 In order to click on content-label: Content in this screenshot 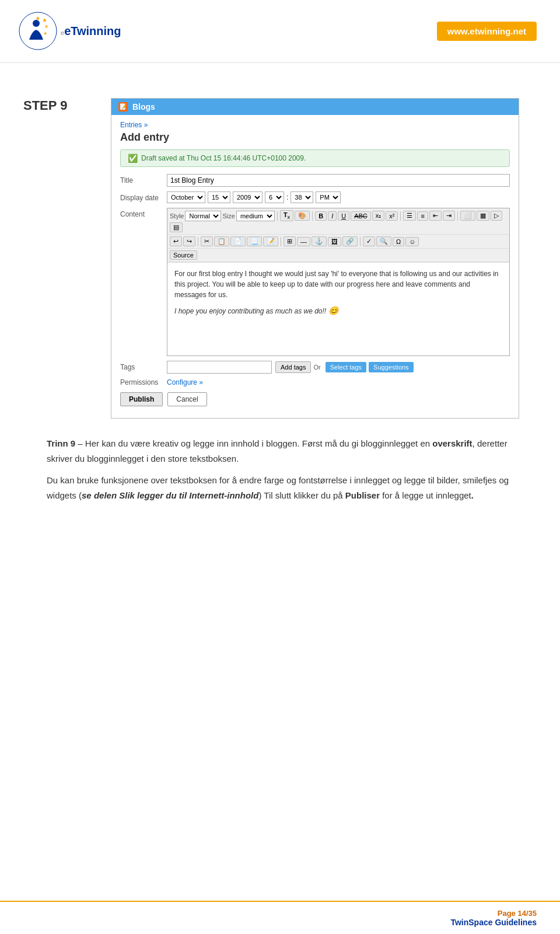, I will do `click(144, 213)`.